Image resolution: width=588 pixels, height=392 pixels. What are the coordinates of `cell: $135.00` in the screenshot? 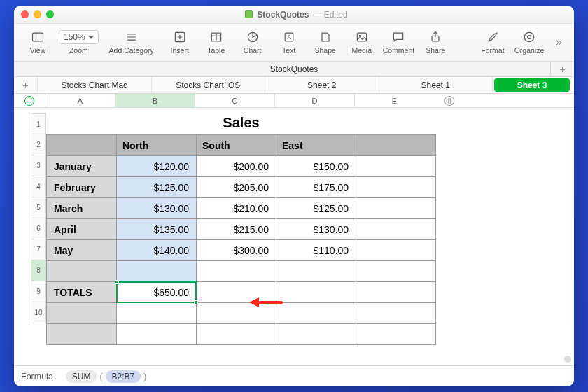 It's located at (157, 230).